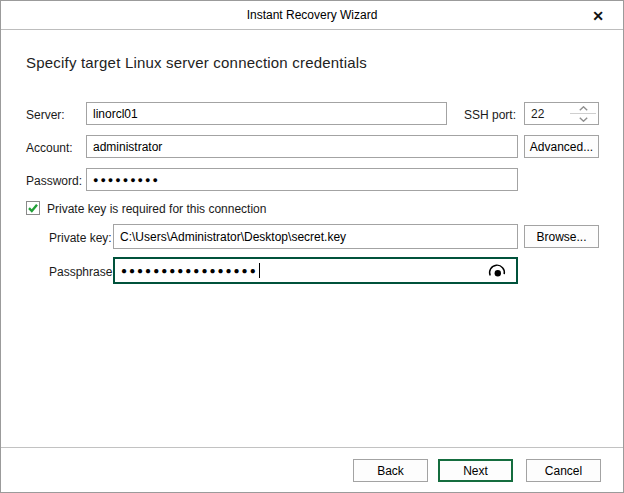  I want to click on close-icon: ✕, so click(598, 16).